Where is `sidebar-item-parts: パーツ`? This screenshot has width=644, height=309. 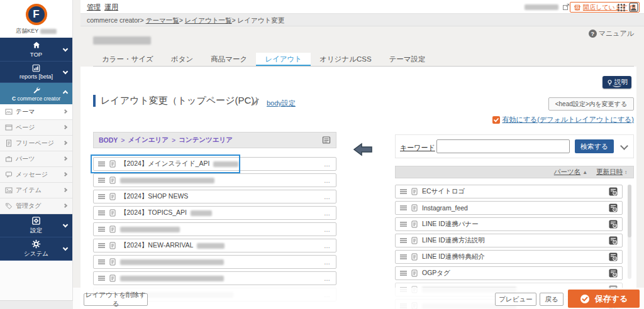 sidebar-item-parts: パーツ is located at coordinates (36, 160).